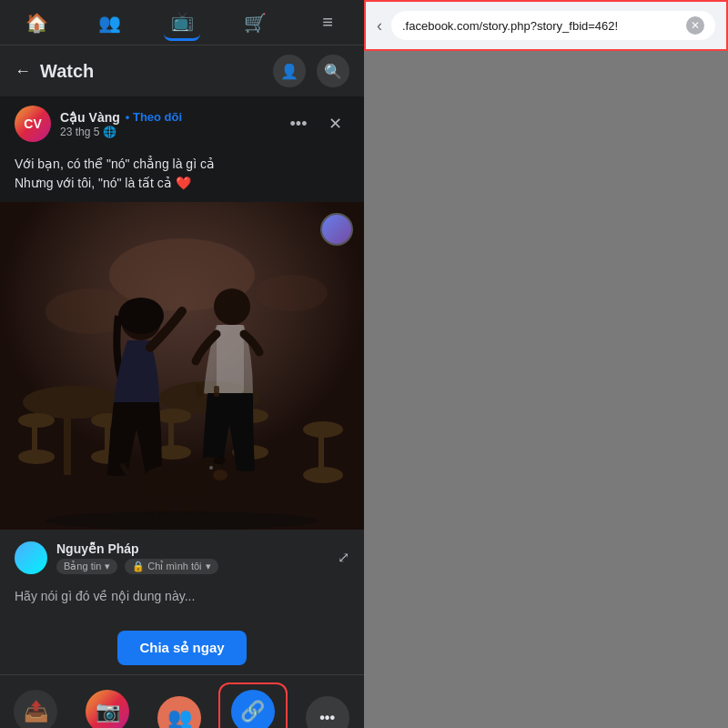  What do you see at coordinates (289, 71) in the screenshot?
I see `user-icon: 👤` at bounding box center [289, 71].